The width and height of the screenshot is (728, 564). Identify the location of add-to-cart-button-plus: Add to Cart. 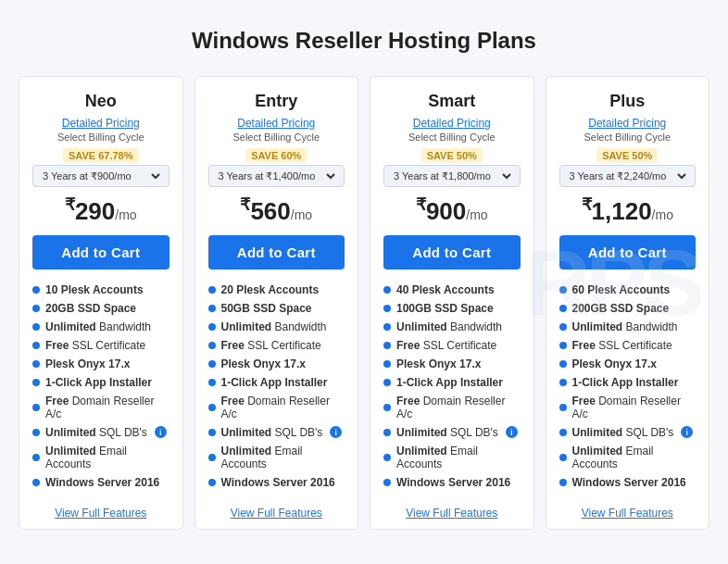
(628, 252).